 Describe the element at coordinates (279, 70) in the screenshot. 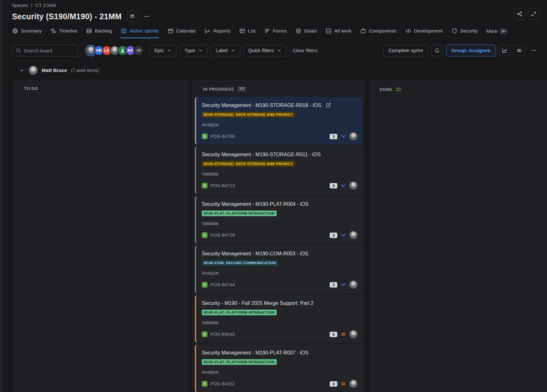

I see `swimlane-header: Matt Bruce (7 work items)` at that location.